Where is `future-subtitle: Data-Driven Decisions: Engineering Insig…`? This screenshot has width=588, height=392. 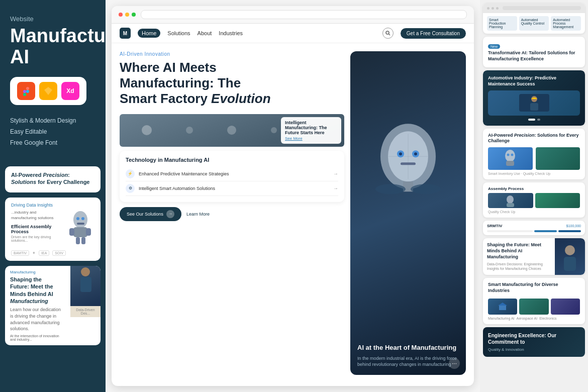 future-subtitle: Data-Driven Decisions: Engineering Insig… is located at coordinates (519, 266).